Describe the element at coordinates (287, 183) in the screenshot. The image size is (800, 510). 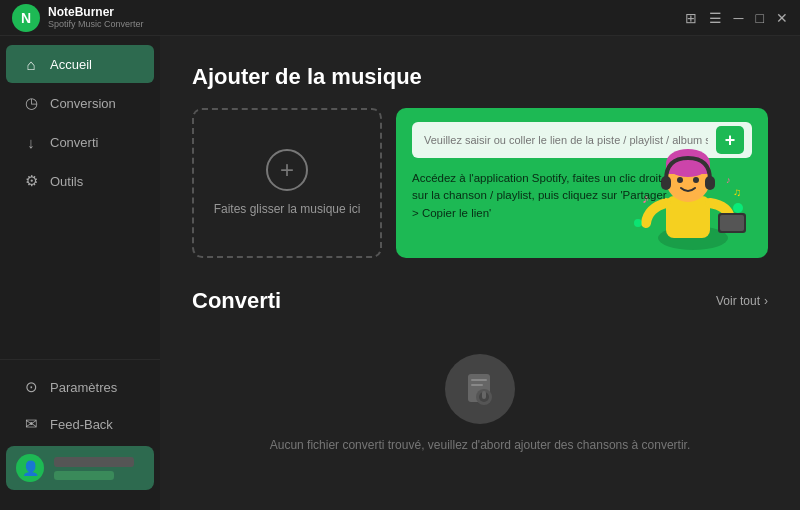
I see `drag-drop-box: + Faites glisser la musique ici` at that location.